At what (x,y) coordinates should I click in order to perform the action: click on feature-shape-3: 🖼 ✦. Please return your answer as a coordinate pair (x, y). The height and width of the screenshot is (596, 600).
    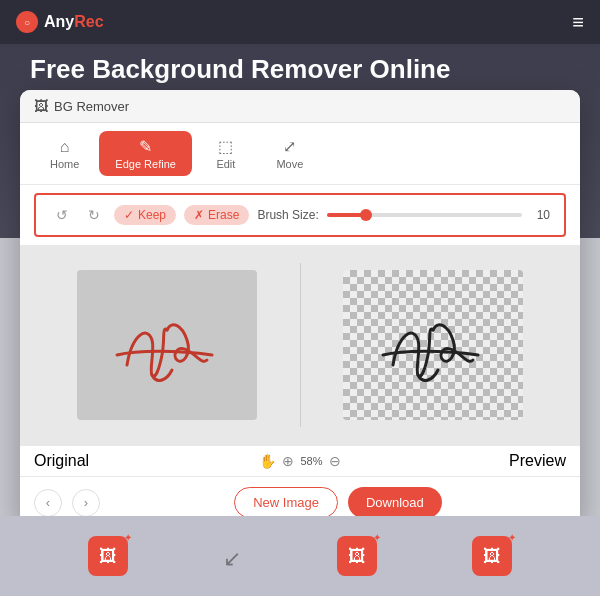
    Looking at the image, I should click on (357, 556).